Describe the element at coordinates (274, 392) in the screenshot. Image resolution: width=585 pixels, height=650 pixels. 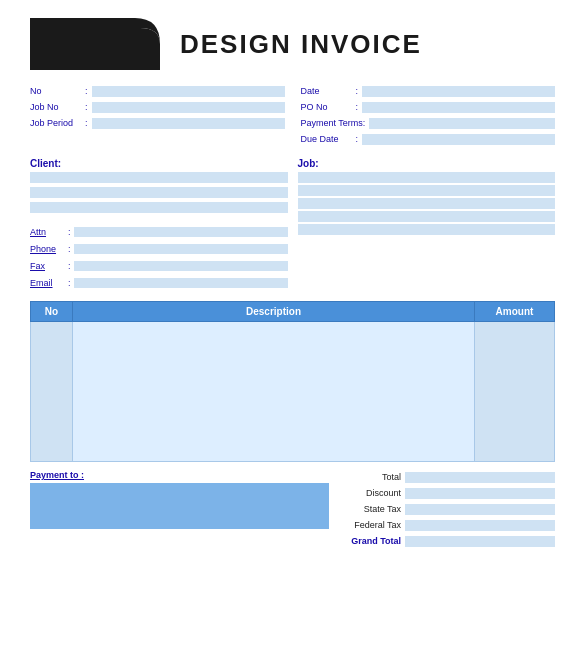
I see `td-description` at that location.